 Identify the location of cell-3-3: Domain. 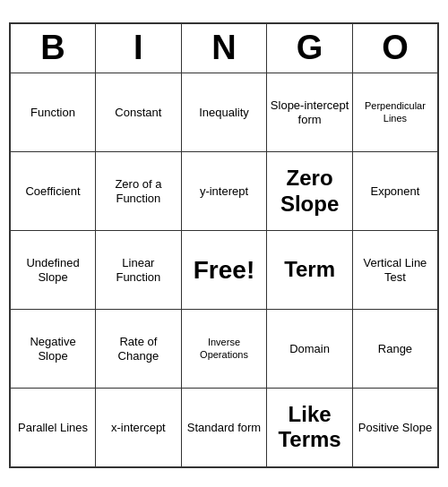
(310, 349).